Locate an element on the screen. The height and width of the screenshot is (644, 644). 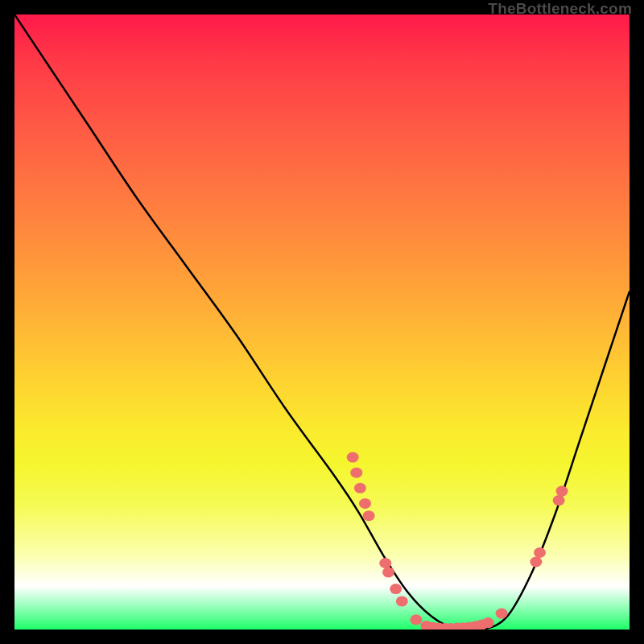
watermark-label: TheBottleneck.com is located at coordinates (560, 9).